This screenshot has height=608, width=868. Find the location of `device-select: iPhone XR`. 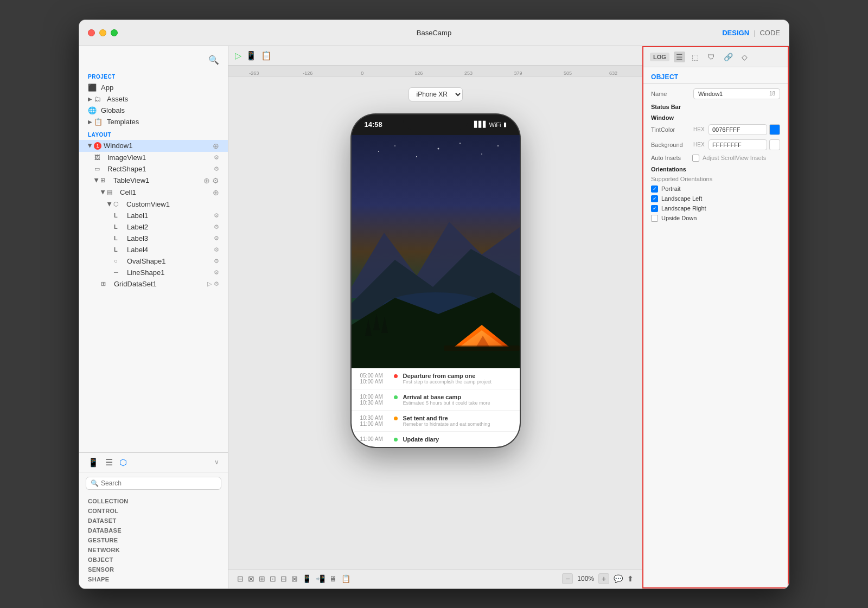

device-select: iPhone XR is located at coordinates (436, 94).